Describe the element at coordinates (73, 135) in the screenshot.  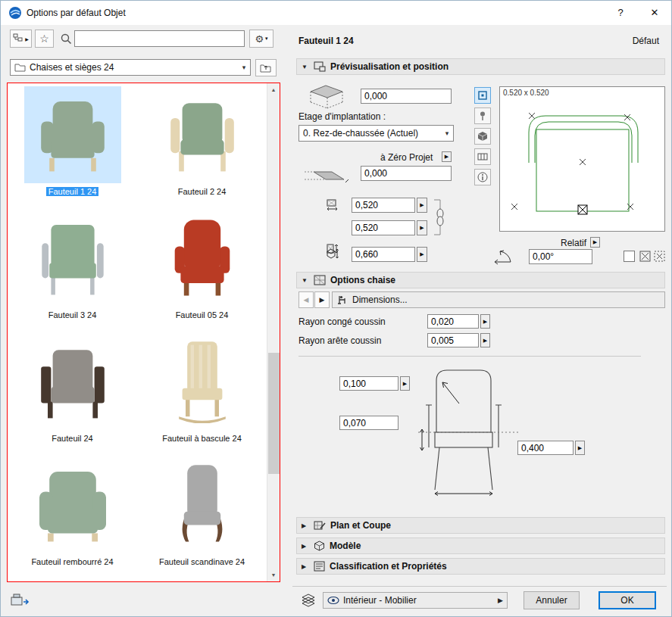
I see `item-thumbnail` at that location.